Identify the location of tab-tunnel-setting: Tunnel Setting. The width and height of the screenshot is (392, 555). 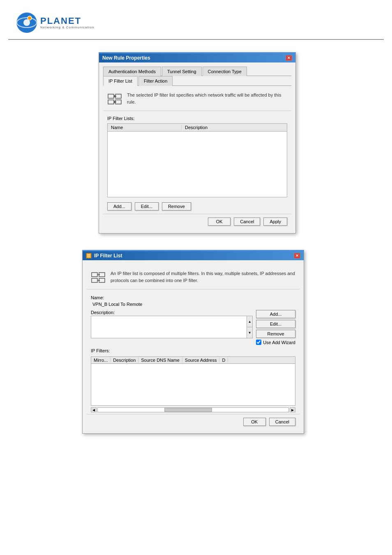
(182, 72).